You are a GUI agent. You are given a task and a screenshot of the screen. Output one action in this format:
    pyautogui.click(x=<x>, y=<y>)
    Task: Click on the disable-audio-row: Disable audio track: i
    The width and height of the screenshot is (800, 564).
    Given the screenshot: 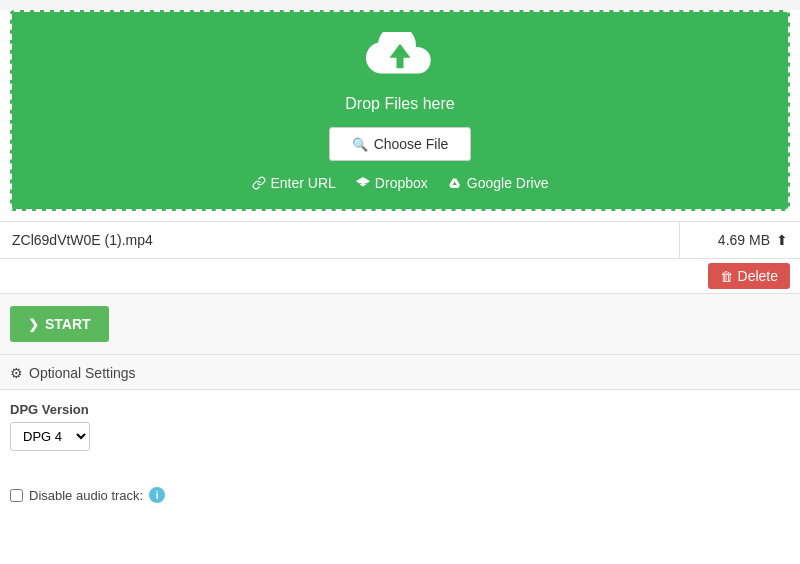 What is the action you would take?
    pyautogui.click(x=400, y=495)
    